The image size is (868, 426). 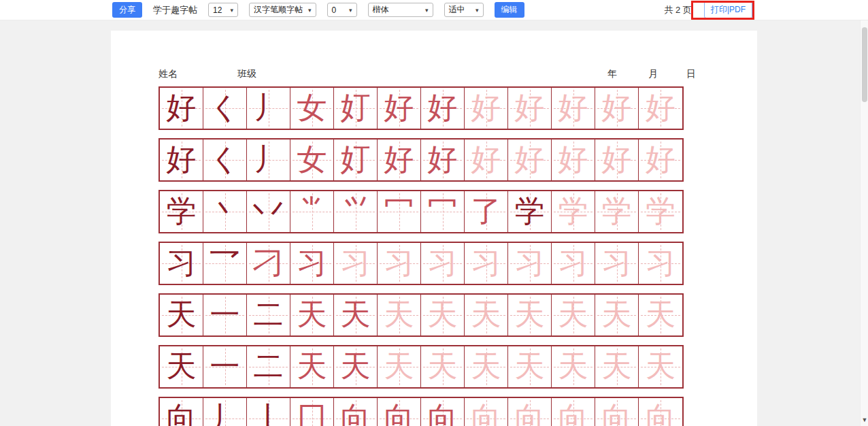 I want to click on offset-select: 0 ▾, so click(x=342, y=10).